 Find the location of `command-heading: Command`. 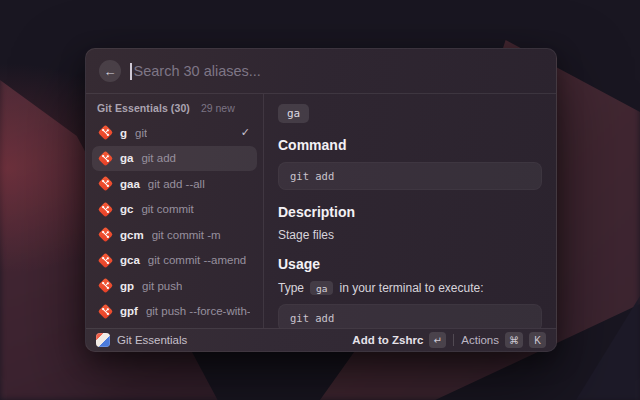

command-heading: Command is located at coordinates (410, 145).